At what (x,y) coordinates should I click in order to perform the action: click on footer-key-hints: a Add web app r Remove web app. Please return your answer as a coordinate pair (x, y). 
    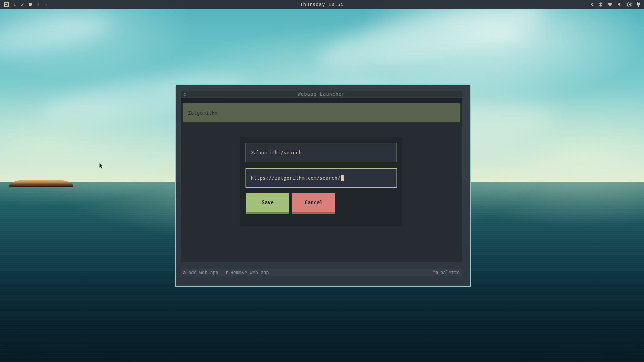
    Looking at the image, I should click on (225, 273).